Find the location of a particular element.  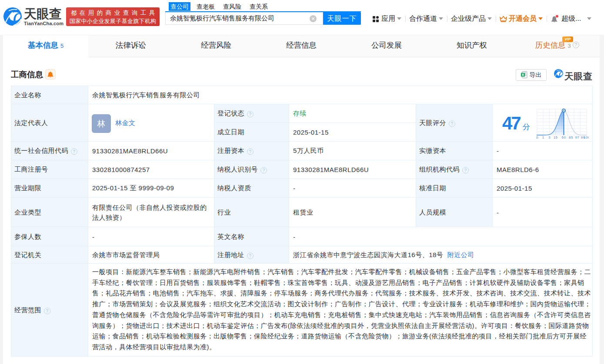

svg-text: 50 is located at coordinates (564, 137).